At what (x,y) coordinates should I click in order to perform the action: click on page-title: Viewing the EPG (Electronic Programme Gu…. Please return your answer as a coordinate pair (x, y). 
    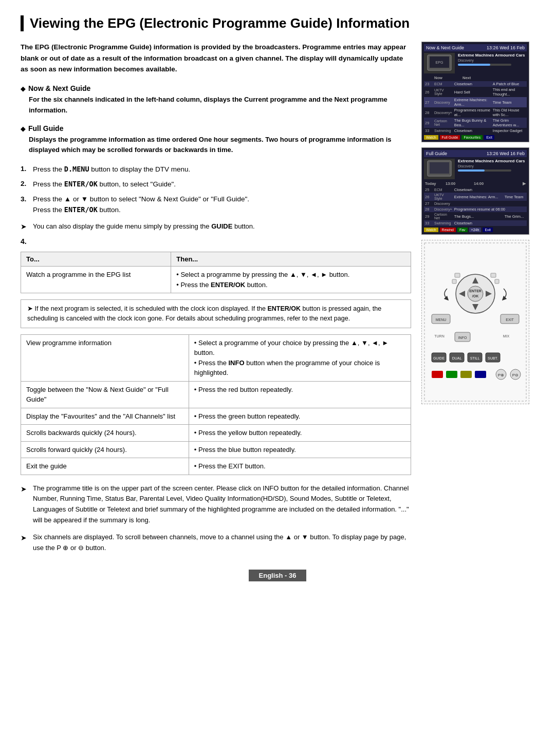
    Looking at the image, I should click on (278, 24).